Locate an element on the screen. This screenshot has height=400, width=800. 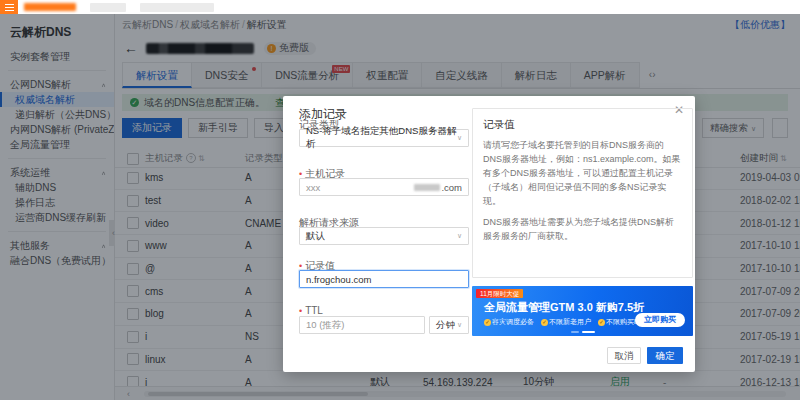
record-type-select: NS-将子域名指定其他DNS服务器解析∨ is located at coordinates (384, 138).